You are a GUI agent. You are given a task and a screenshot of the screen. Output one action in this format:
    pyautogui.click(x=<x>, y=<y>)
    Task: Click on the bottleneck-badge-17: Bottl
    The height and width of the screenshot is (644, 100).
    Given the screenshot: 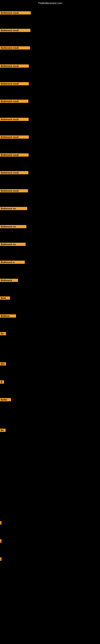 What is the action you would take?
    pyautogui.click(x=5, y=298)
    